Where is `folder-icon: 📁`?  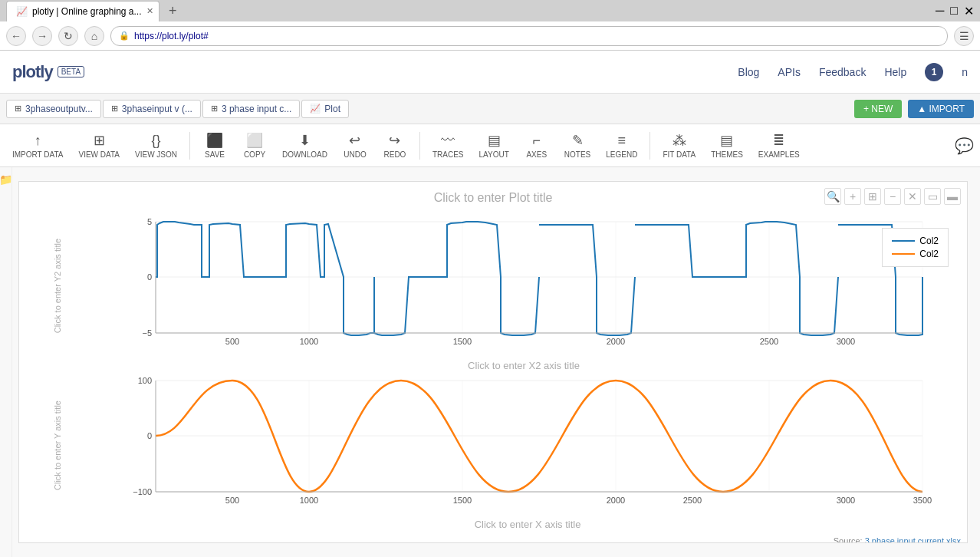 folder-icon: 📁 is located at coordinates (6, 180).